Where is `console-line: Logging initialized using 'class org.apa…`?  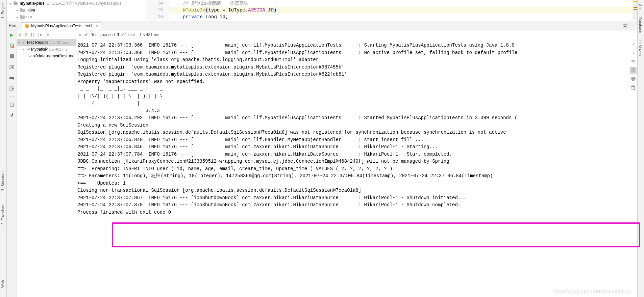 console-line: Logging initialized using 'class org.apa… is located at coordinates (357, 60).